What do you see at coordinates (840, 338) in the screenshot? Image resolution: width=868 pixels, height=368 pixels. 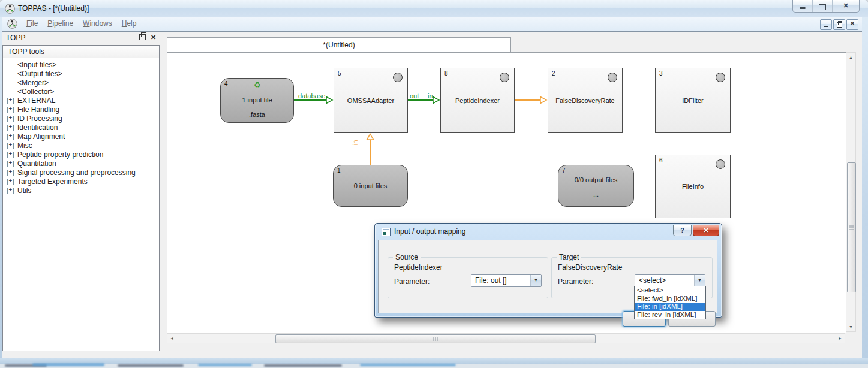 I see `scroll-right-icon: ►` at bounding box center [840, 338].